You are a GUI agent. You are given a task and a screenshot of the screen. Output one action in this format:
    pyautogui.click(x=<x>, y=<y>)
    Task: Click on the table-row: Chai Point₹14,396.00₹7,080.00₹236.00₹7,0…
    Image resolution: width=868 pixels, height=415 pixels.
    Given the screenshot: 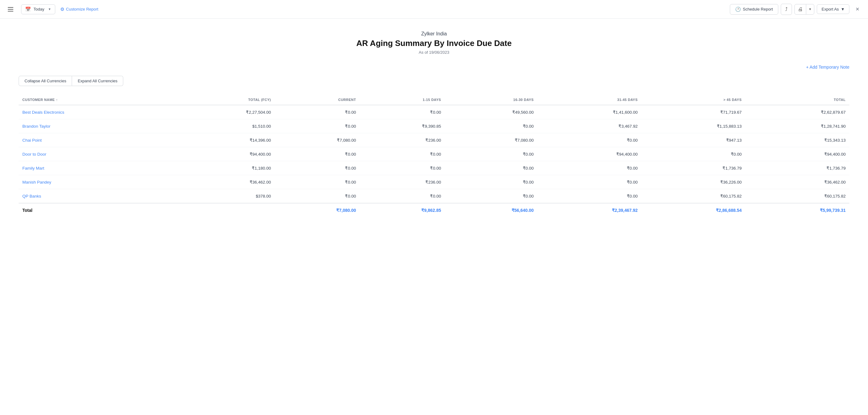 What is the action you would take?
    pyautogui.click(x=434, y=140)
    